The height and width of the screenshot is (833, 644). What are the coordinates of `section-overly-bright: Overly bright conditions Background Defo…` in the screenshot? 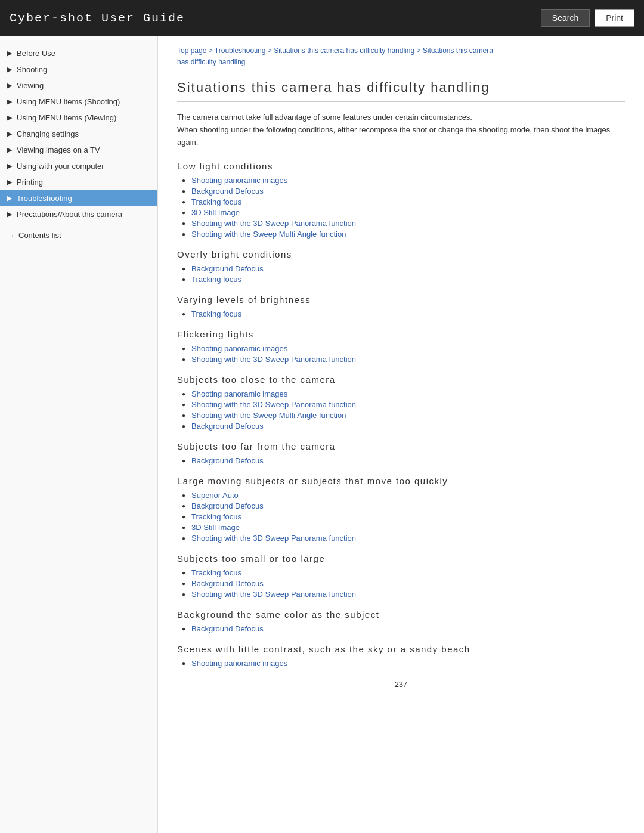 It's located at (401, 267).